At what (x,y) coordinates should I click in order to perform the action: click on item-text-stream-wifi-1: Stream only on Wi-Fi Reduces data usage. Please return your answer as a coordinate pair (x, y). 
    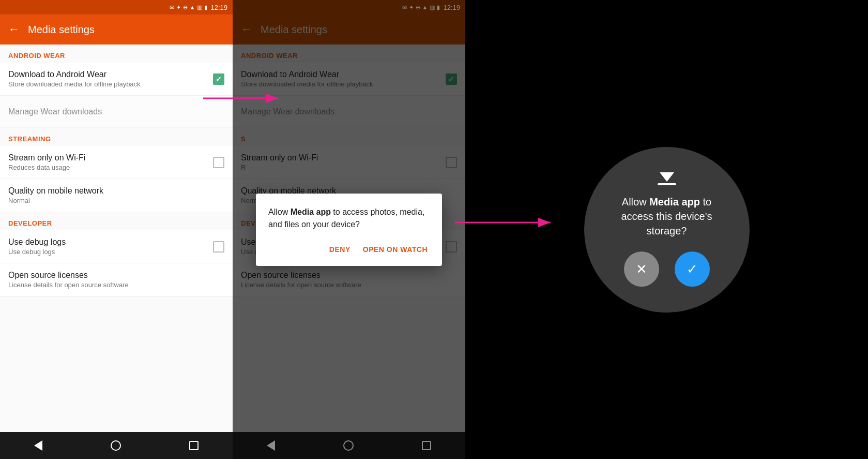
    Looking at the image, I should click on (111, 162).